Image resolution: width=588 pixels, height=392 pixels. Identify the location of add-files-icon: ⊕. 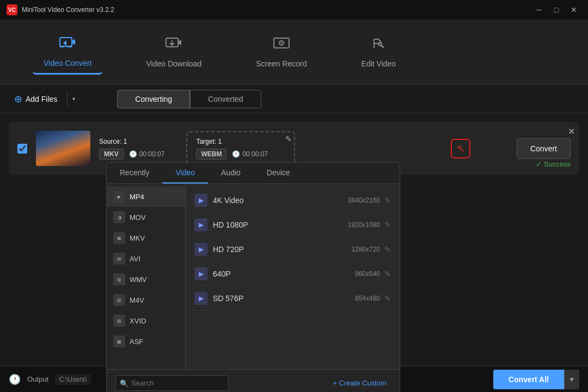
(19, 99).